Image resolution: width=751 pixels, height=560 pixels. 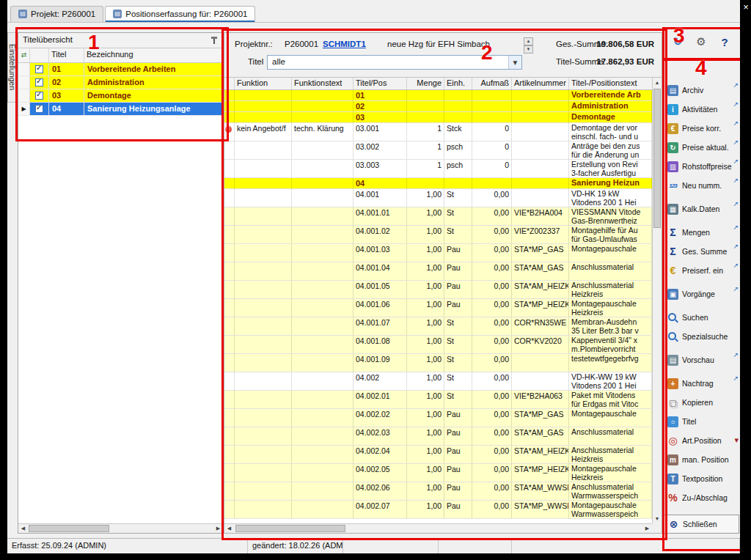 What do you see at coordinates (701, 336) in the screenshot?
I see `sidebar-button: Spezialsuche` at bounding box center [701, 336].